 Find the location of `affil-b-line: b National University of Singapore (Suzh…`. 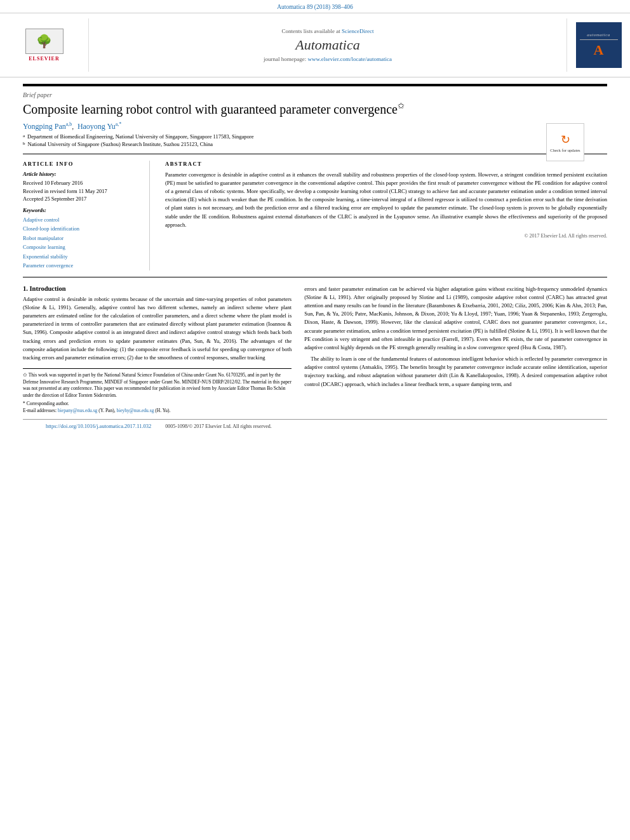

affil-b-line: b National University of Singapore (Suzh… is located at coordinates (315, 145).